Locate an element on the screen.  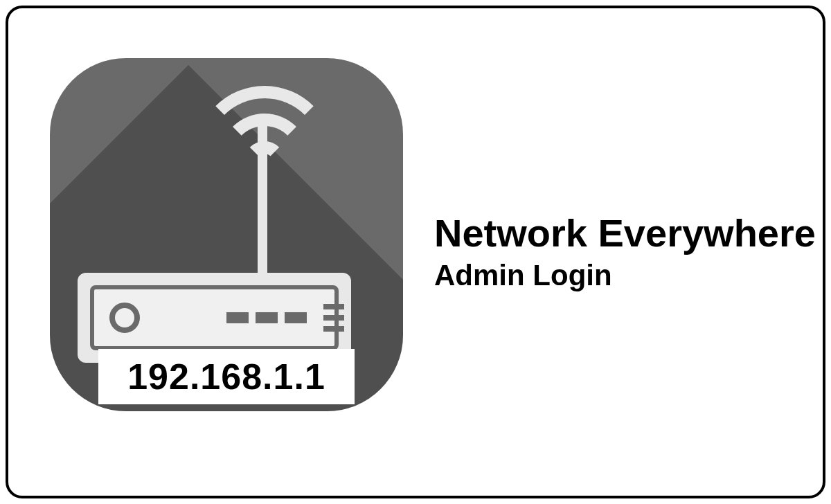
router-antenna is located at coordinates (262, 193).